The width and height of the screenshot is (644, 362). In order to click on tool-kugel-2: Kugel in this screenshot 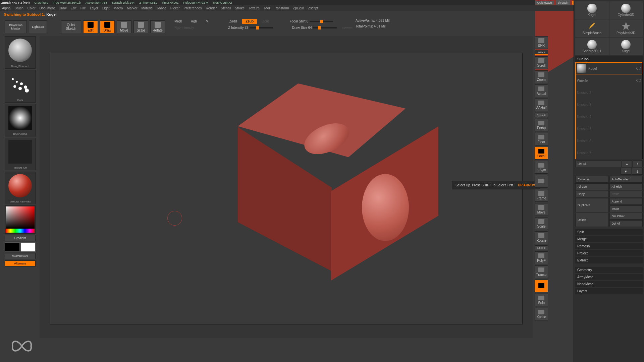, I will do `click(626, 46)`.